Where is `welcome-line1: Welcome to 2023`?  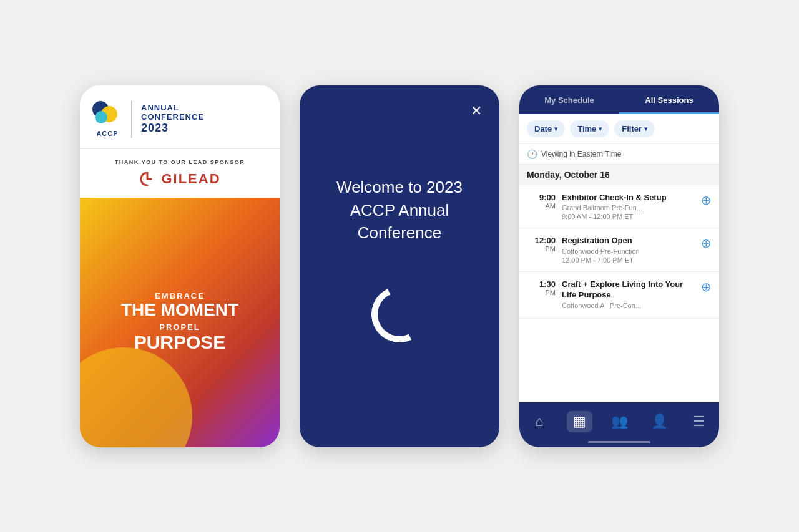
welcome-line1: Welcome to 2023 is located at coordinates (400, 187).